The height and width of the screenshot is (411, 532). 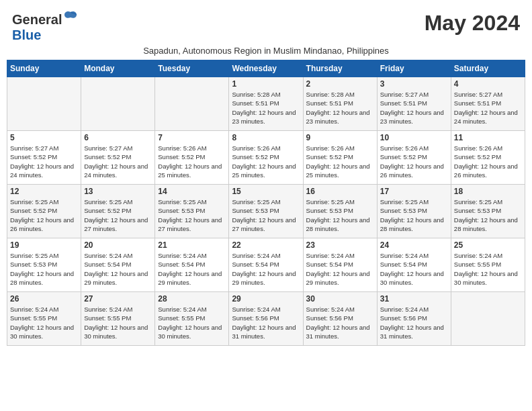 I want to click on calendar-cell: 17Sunrise: 5:25 AM Sunset: 5:53 PM Dayli…, so click(x=414, y=212).